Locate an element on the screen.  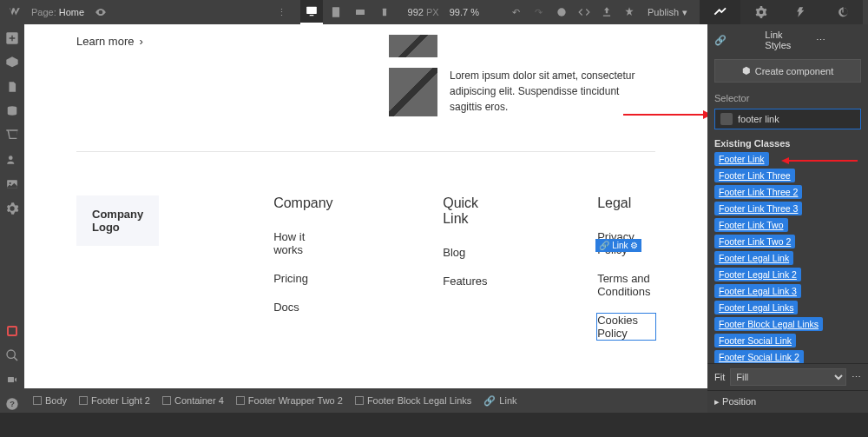
webflow-logo-icon is located at coordinates (15, 12).